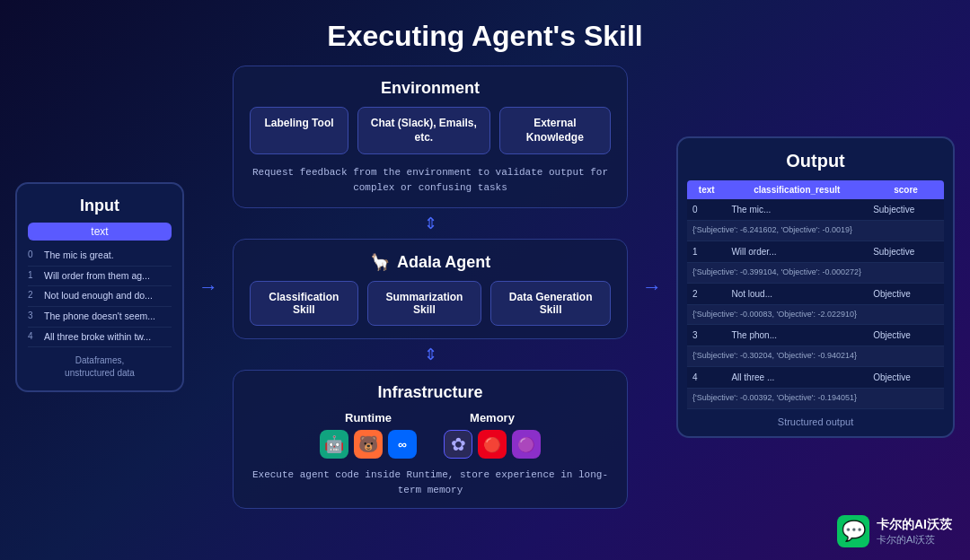 The image size is (970, 560). What do you see at coordinates (797, 190) in the screenshot?
I see `output-col-classification: classification_result` at bounding box center [797, 190].